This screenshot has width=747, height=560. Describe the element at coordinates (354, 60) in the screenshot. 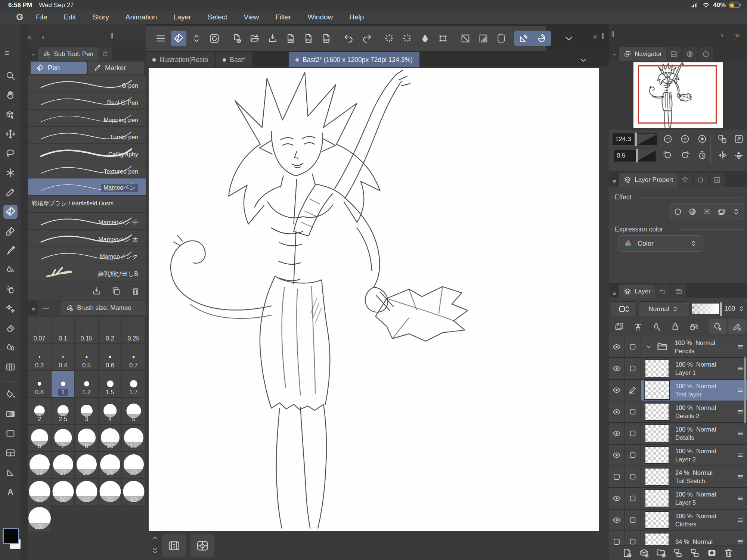

I see `document-tab-3: Bast2* (1600 x 1200px 72dpi 124.3%)` at that location.